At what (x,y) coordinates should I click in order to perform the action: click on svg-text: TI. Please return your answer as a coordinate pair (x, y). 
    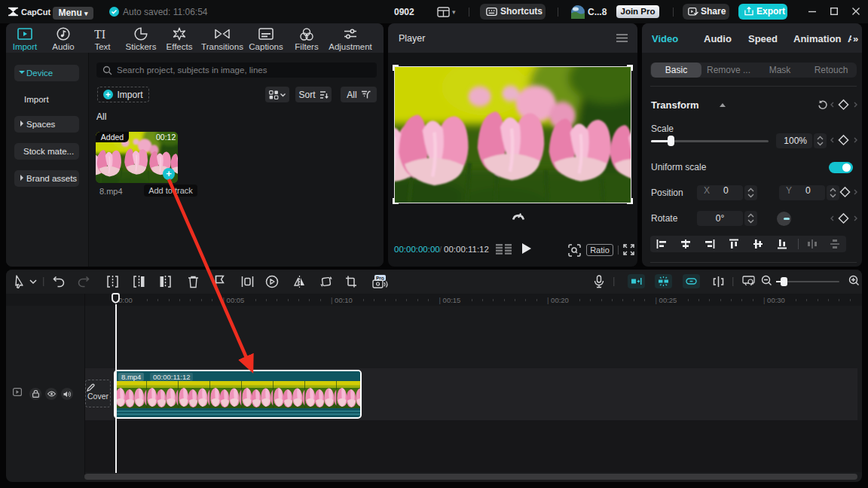
    Looking at the image, I should click on (99, 34).